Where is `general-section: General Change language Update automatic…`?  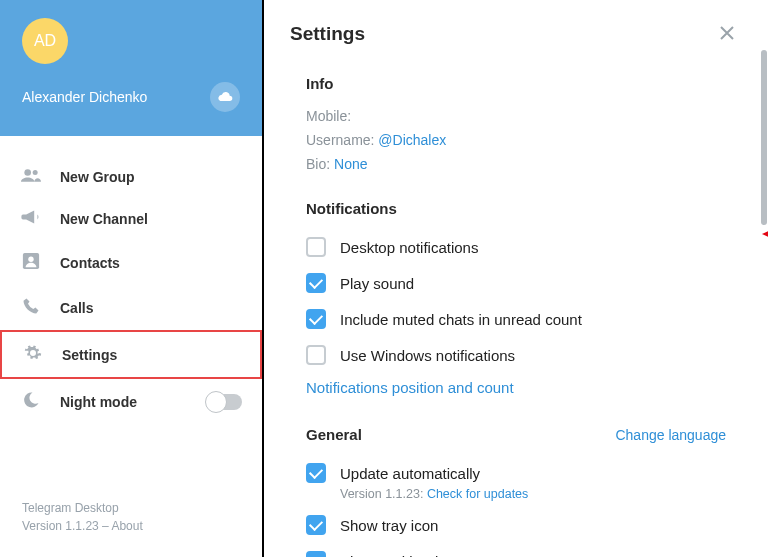
general-section: General Change language Update automatic… is located at coordinates (516, 492).